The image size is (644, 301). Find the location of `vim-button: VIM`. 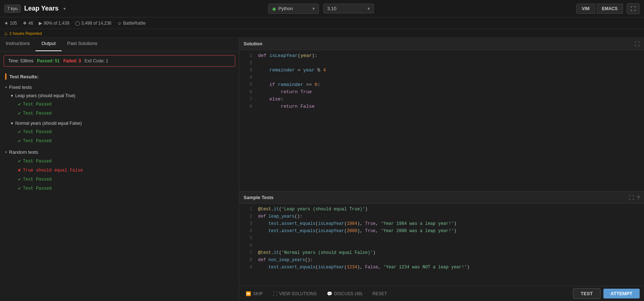

vim-button: VIM is located at coordinates (586, 9).